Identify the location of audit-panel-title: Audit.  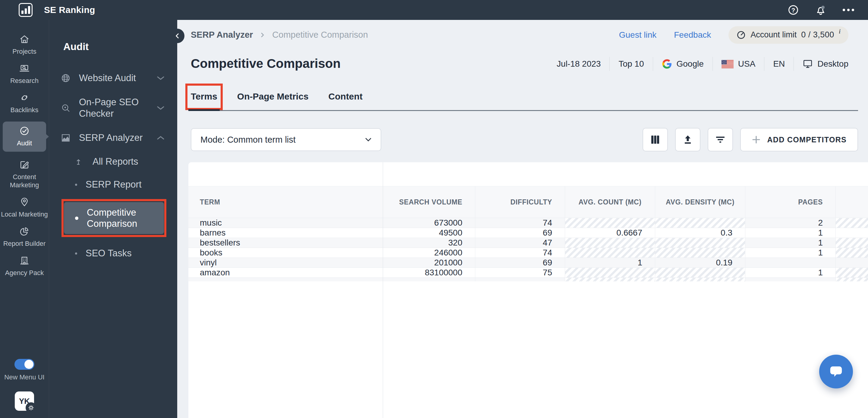
(113, 47).